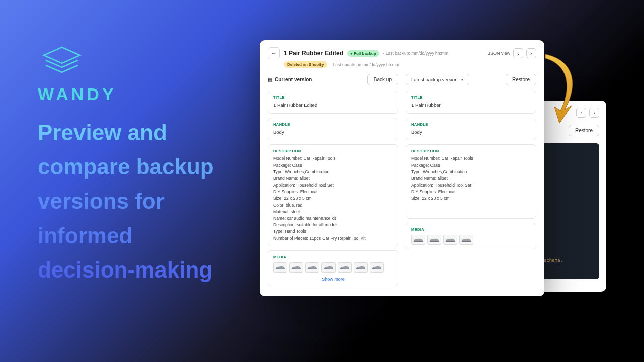  Describe the element at coordinates (438, 79) in the screenshot. I see `version-dropdown: Latest backup version ▼` at that location.